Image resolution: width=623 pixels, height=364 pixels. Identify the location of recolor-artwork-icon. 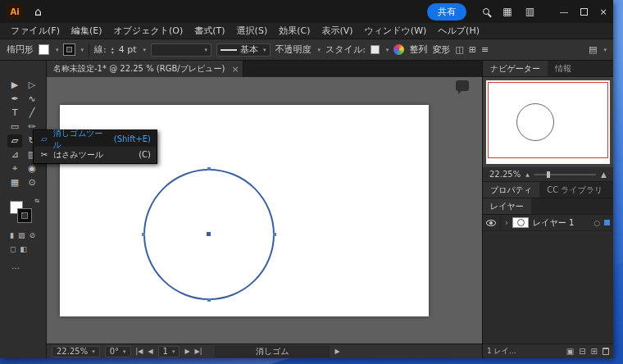
(398, 49).